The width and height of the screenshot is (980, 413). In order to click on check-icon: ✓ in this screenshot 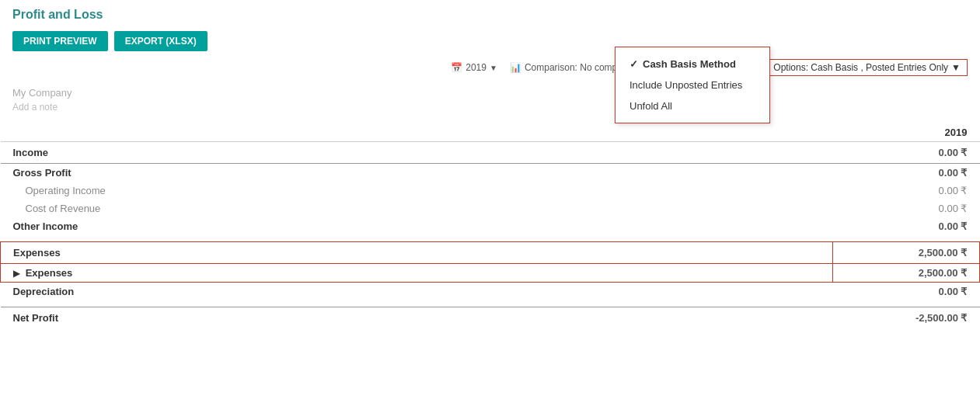, I will do `click(634, 64)`.